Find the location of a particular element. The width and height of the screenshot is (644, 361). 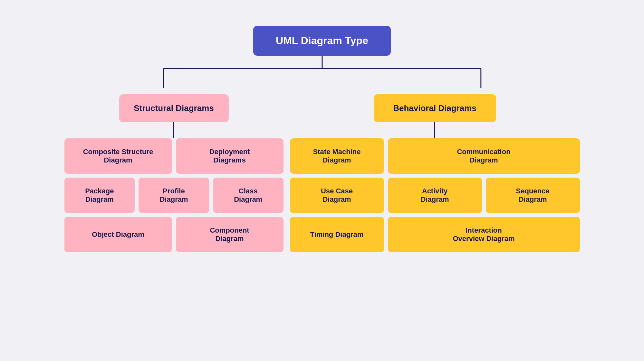

communication-card: CommunicationDiagram is located at coordinates (484, 156).